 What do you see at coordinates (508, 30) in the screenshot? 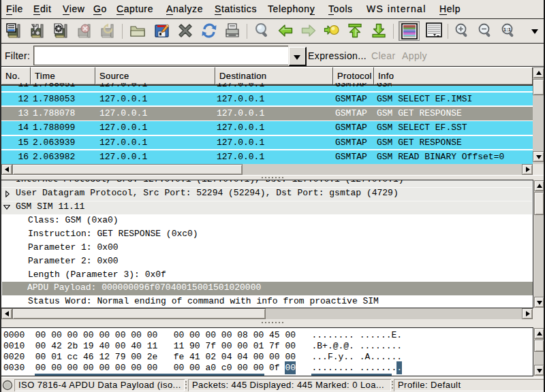
I see `svg-text: 1:1` at bounding box center [508, 30].